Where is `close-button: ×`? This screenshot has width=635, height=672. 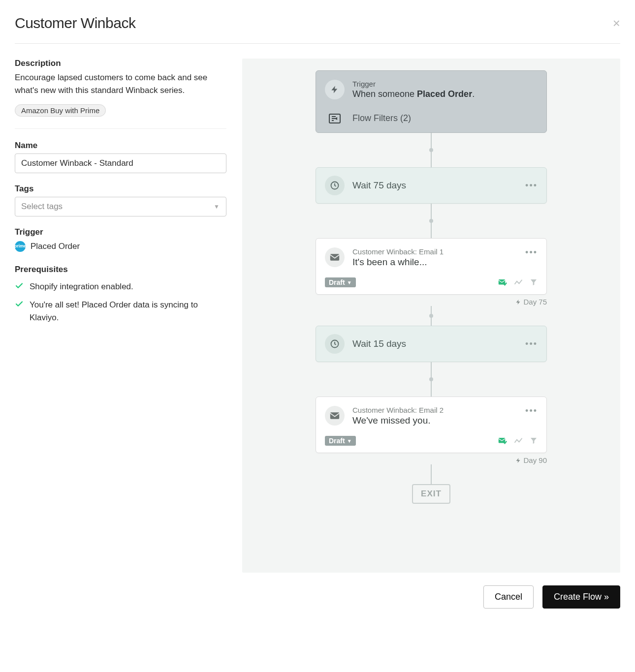 close-button: × is located at coordinates (616, 23).